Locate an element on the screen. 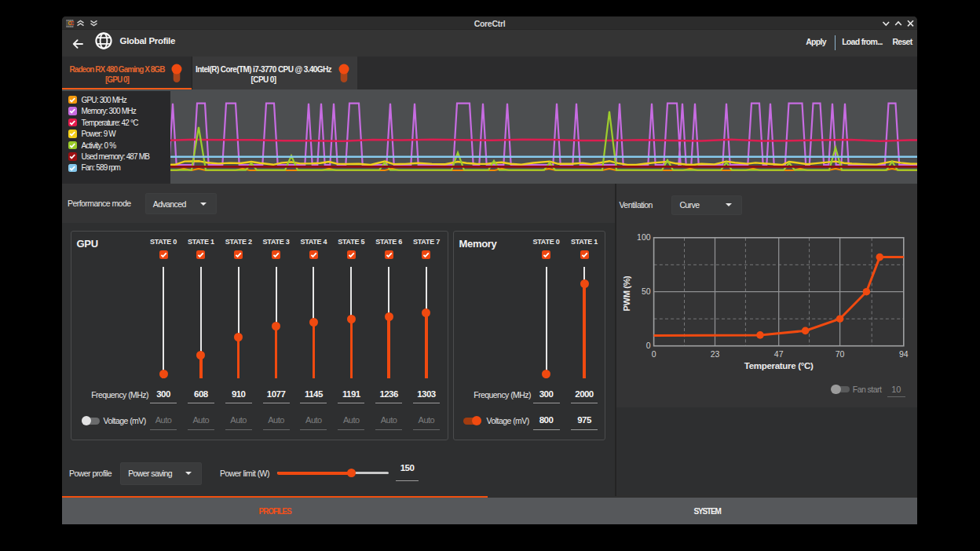  svg-text: Temperature (°C) is located at coordinates (779, 366).